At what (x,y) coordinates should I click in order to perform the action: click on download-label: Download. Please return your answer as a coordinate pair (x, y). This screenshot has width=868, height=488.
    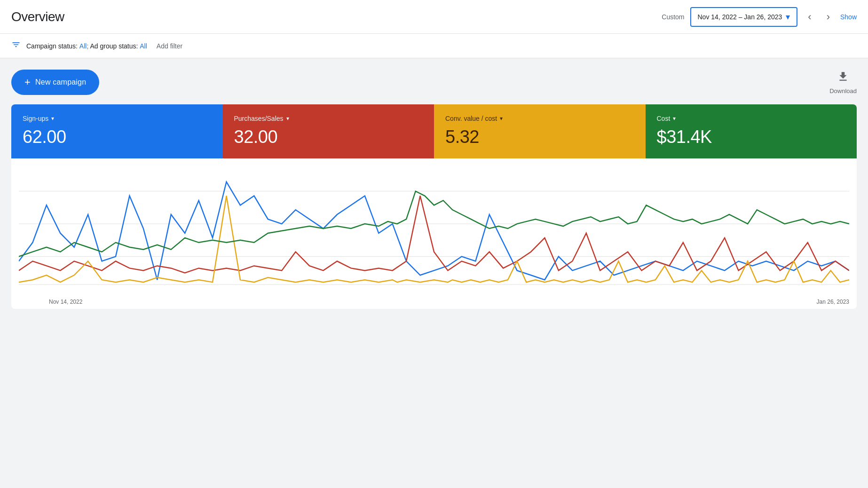
    Looking at the image, I should click on (843, 91).